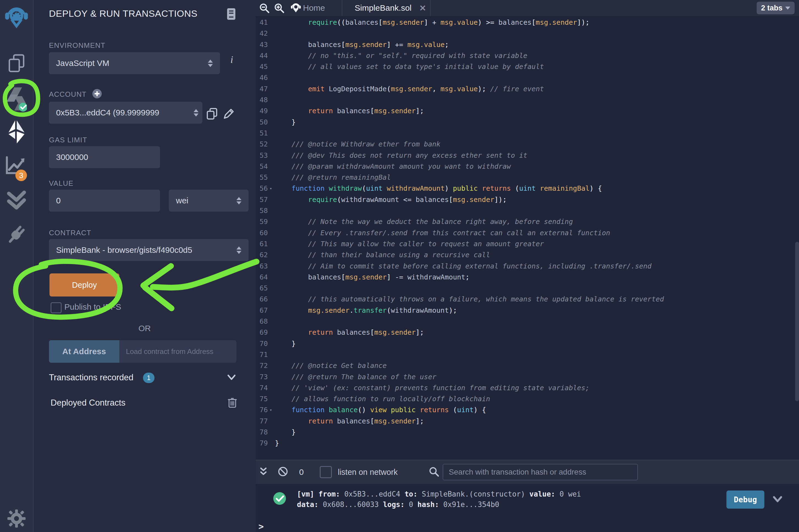  I want to click on gas-limit-input: 3000000, so click(105, 157).